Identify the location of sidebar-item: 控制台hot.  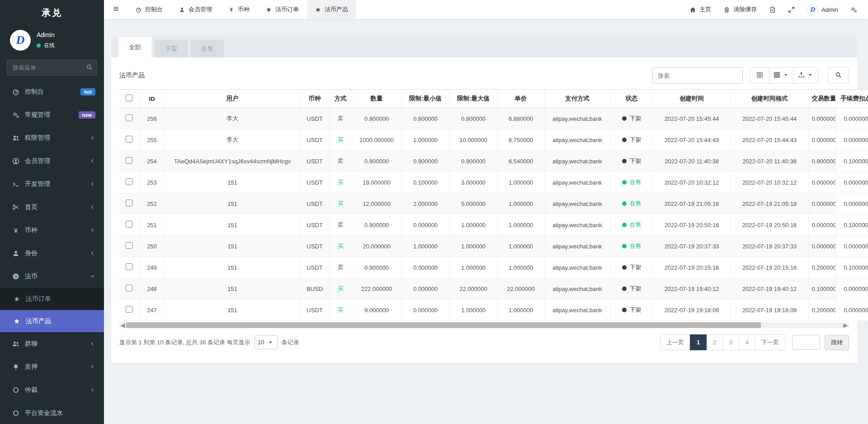
(52, 91).